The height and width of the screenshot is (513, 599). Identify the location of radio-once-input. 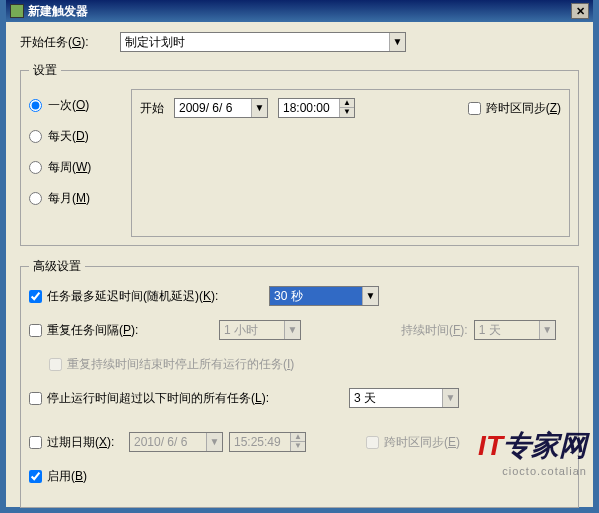
(36, 106).